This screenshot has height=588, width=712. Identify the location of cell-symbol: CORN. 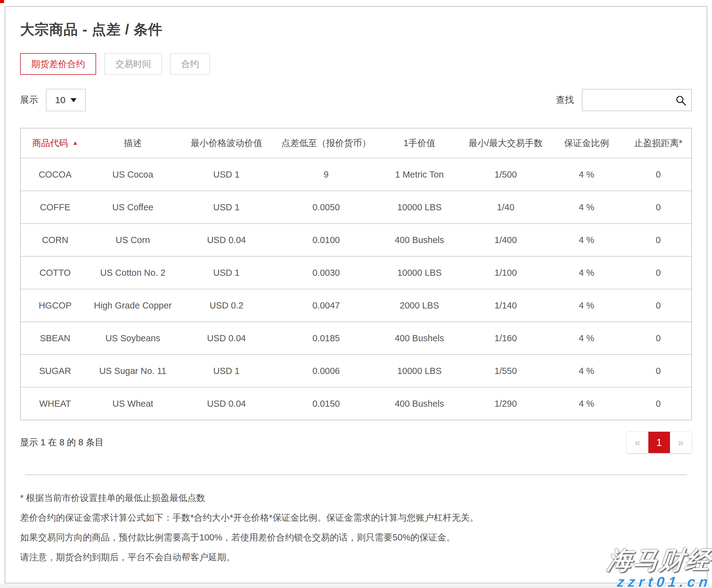
(55, 240).